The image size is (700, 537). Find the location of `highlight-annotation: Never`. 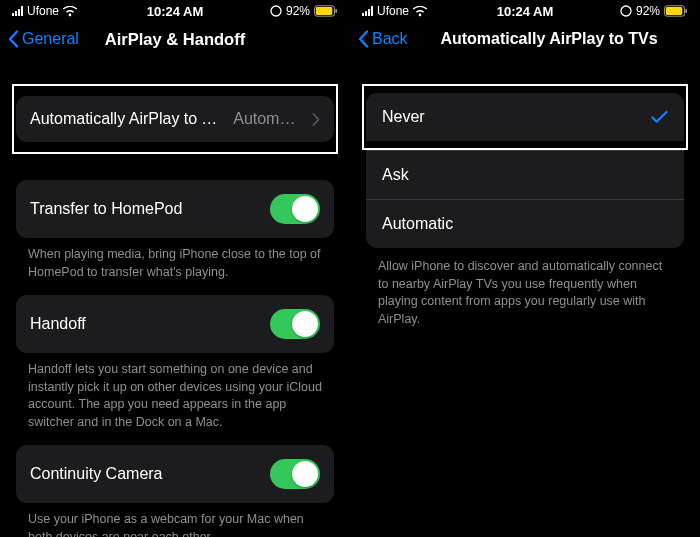

highlight-annotation: Never is located at coordinates (525, 117).